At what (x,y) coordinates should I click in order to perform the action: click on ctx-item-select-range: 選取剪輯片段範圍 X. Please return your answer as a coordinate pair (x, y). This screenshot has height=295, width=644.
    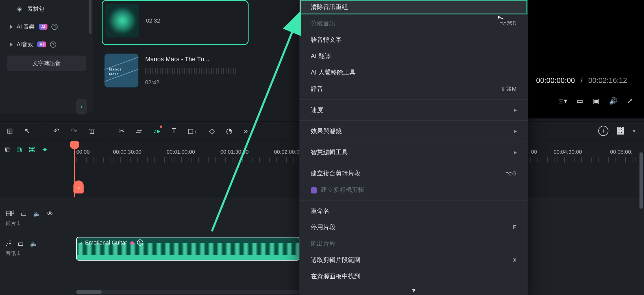
    Looking at the image, I should click on (414, 260).